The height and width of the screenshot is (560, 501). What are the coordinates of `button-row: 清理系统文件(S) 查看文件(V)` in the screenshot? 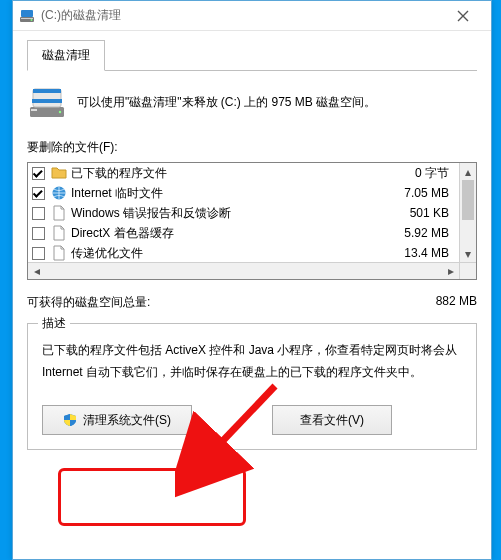 It's located at (252, 420).